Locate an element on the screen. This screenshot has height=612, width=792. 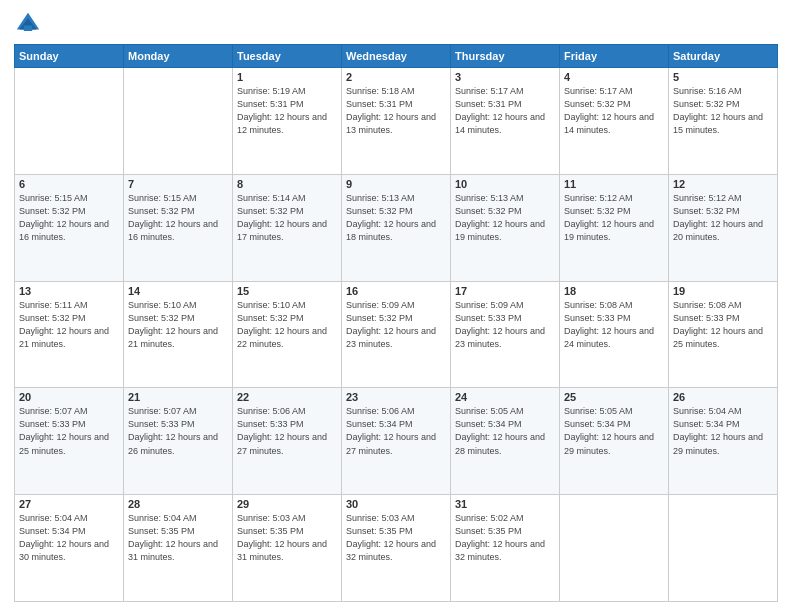
col-header-thursday: Thursday is located at coordinates (506, 56).